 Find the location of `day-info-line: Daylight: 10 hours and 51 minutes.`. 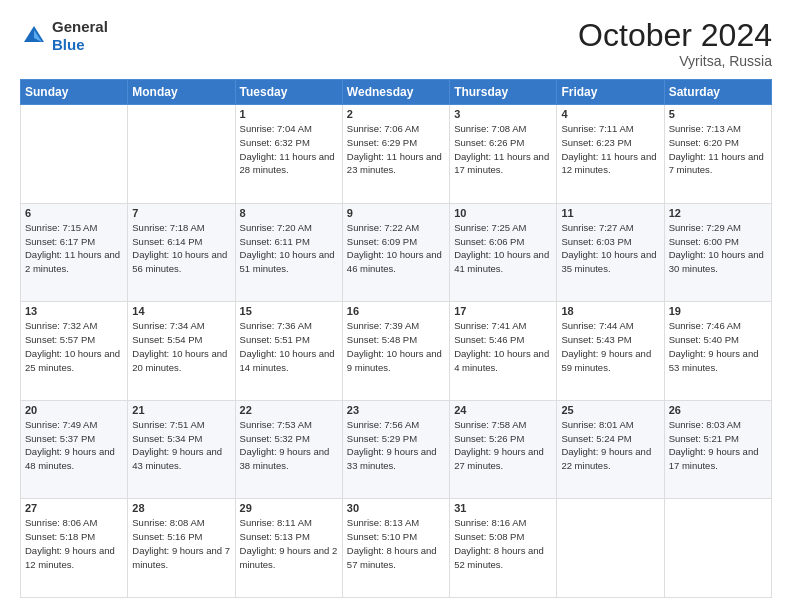

day-info-line: Daylight: 10 hours and 51 minutes. is located at coordinates (289, 262).